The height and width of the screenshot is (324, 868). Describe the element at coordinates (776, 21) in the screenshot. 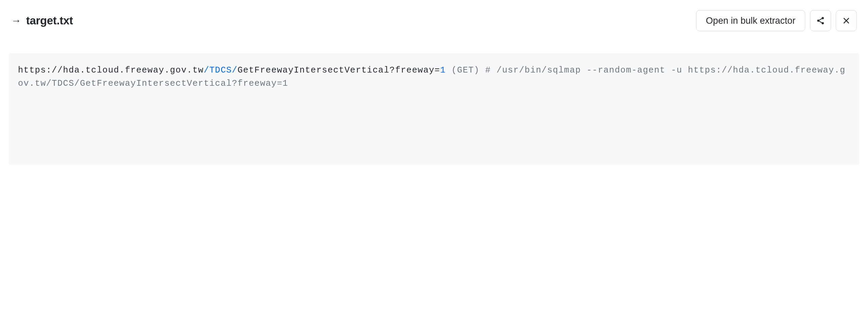

I see `header-actions: Open in bulk extractor` at that location.